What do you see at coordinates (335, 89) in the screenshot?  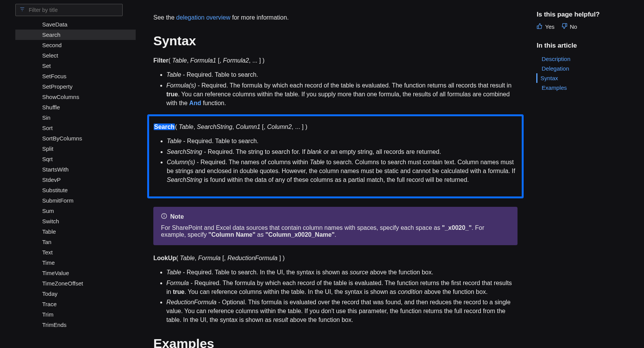 I see `filter-args: Table - Required. Table to search. Formu…` at bounding box center [335, 89].